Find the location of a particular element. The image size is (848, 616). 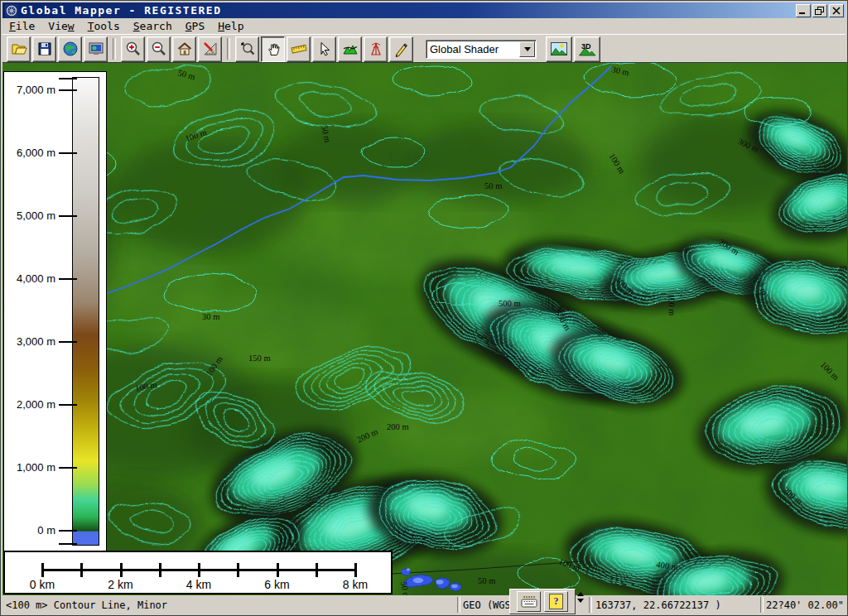

restore-icon is located at coordinates (820, 11).